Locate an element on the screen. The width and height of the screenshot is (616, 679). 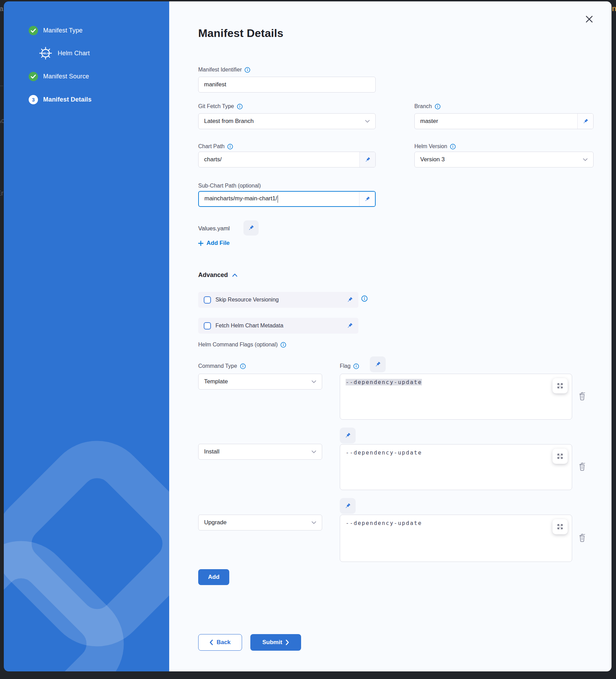
flag-pin-button is located at coordinates (378, 364).